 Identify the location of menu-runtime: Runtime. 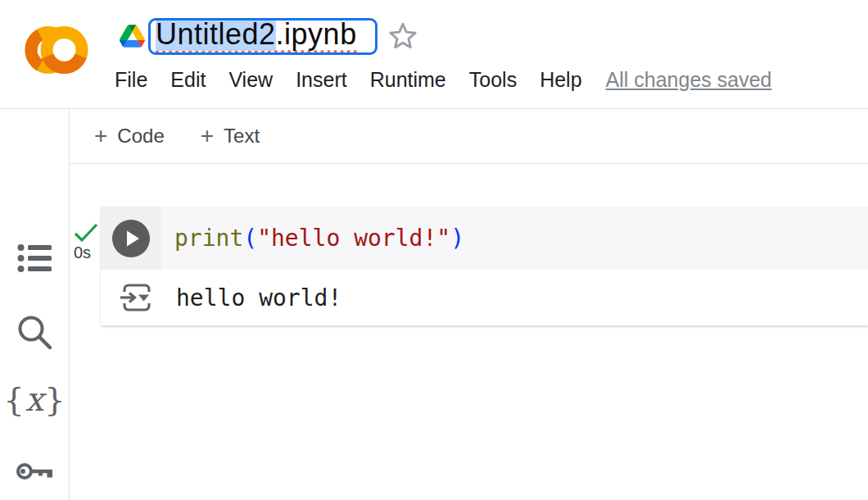
(408, 80).